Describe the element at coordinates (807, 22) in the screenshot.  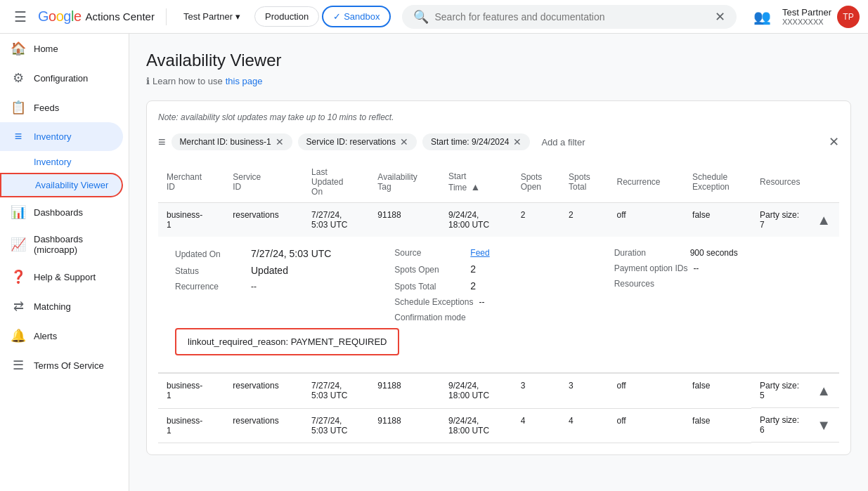
I see `partner-display-id: XXXXXXXX` at that location.